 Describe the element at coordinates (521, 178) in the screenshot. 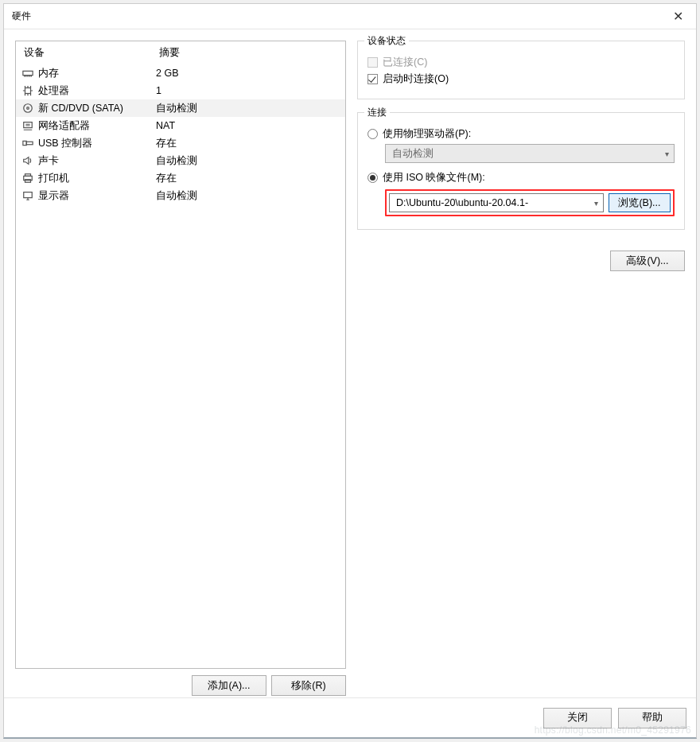

I see `use-iso-row: 使用 ISO 映像文件(M):` at that location.